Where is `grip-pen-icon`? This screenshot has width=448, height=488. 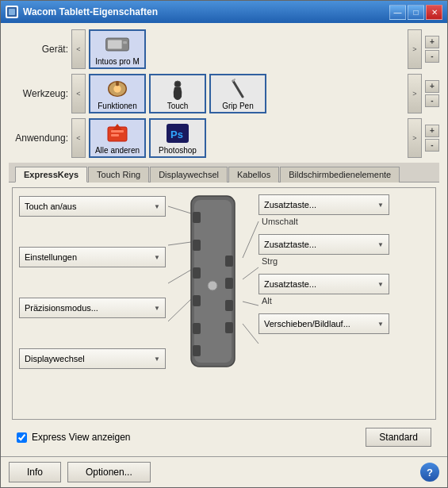
grip-pen-icon is located at coordinates (238, 89).